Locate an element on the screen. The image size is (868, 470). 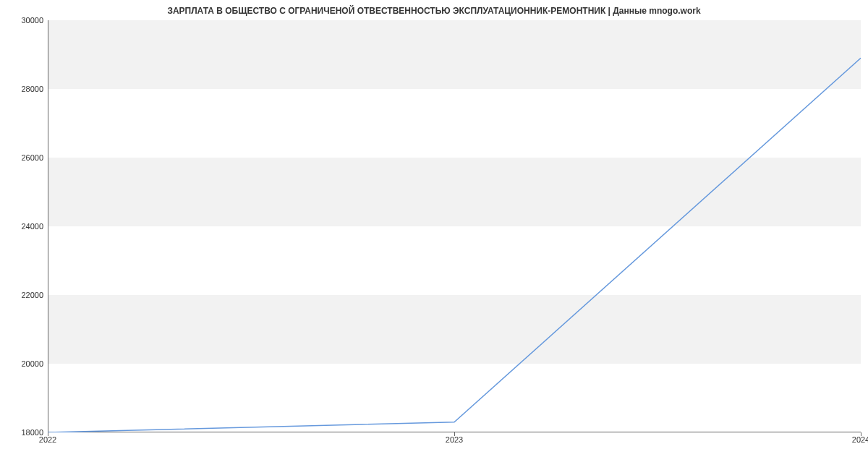
y-tick-label: 20000 is located at coordinates (24, 364).